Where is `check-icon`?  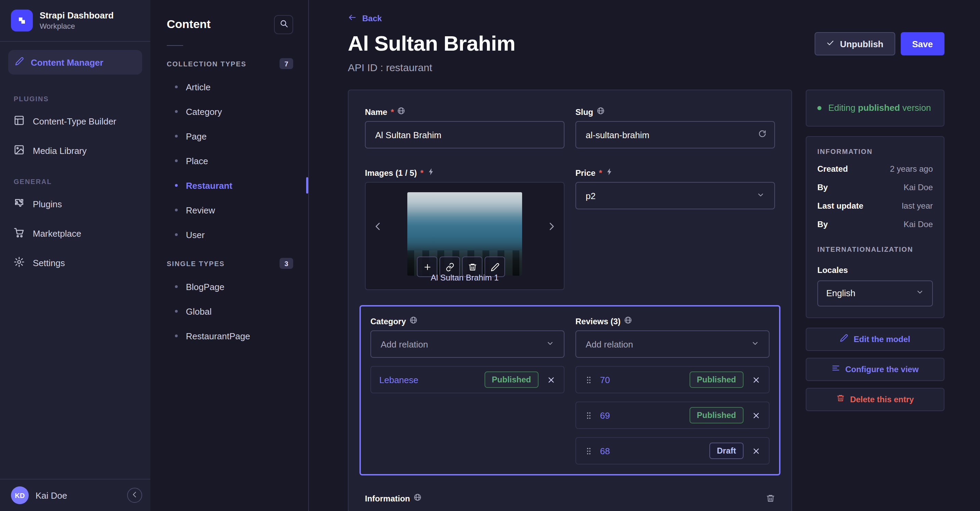 check-icon is located at coordinates (830, 44).